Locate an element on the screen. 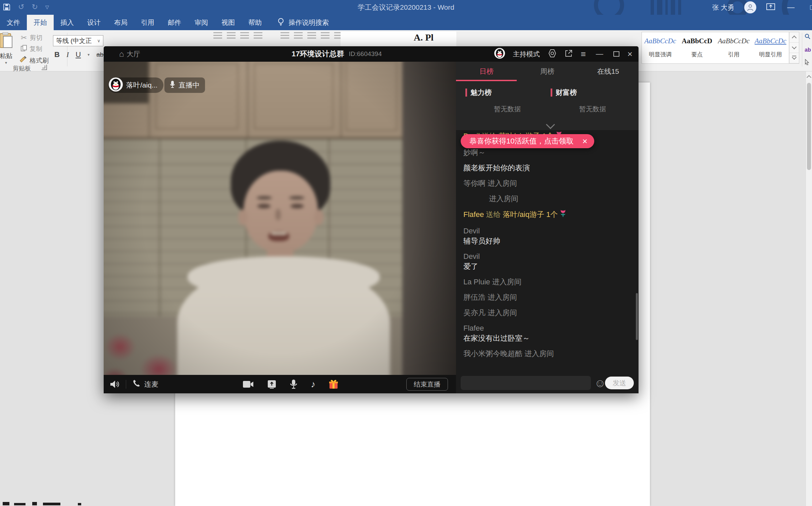 This screenshot has width=812, height=506. enter-room-message: 吴亦凡 进入房间 is located at coordinates (548, 313).